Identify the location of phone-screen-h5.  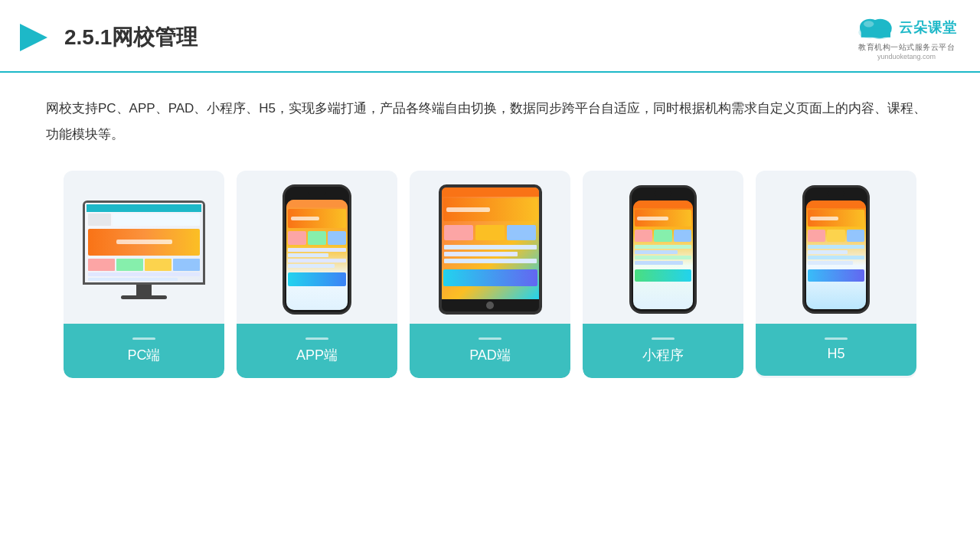
(836, 255).